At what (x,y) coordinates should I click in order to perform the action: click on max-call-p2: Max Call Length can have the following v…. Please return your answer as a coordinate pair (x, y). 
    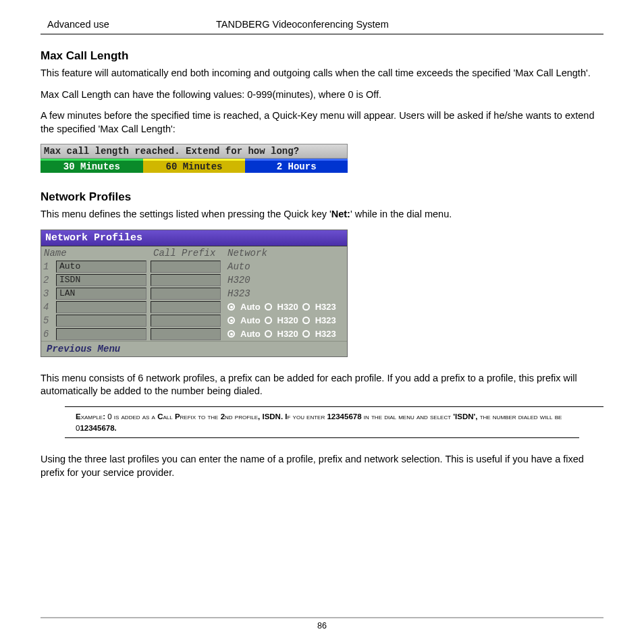
    Looking at the image, I should click on (322, 95).